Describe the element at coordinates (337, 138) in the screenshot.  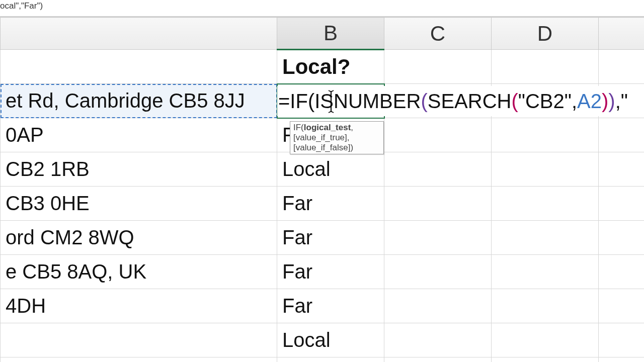
I see `function-hint-tooltip: IF(logical_test, [value_if_true], [value…` at that location.